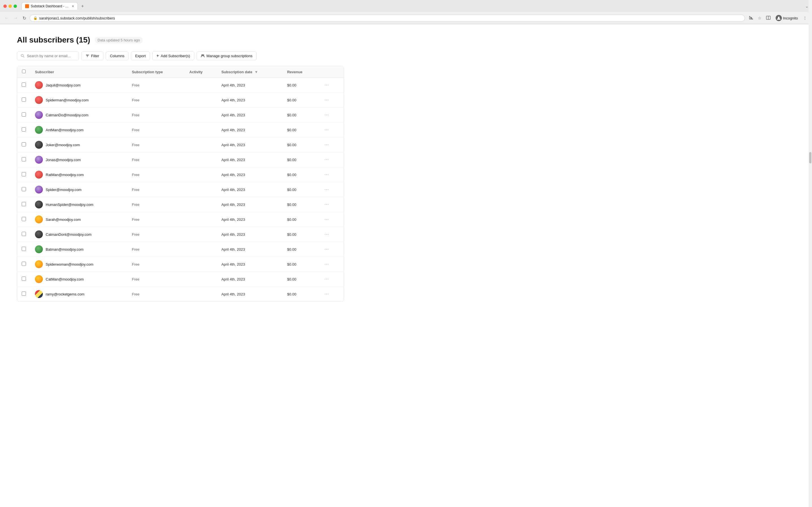  What do you see at coordinates (390, 18) in the screenshot?
I see `url-input` at bounding box center [390, 18].